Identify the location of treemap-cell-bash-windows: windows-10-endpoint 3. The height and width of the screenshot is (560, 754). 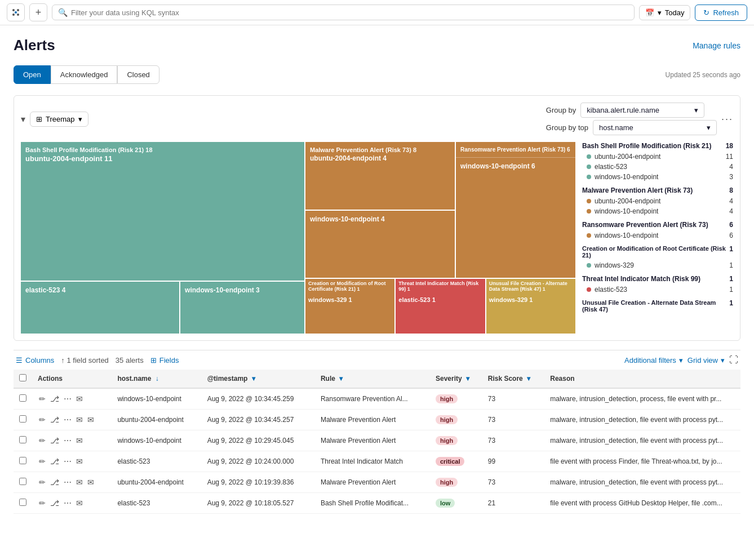
(242, 308).